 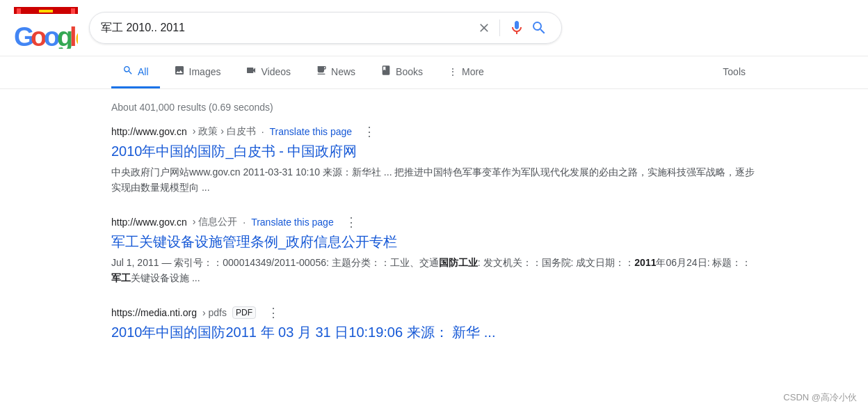 I want to click on tab-videos-label: Videos, so click(x=275, y=72).